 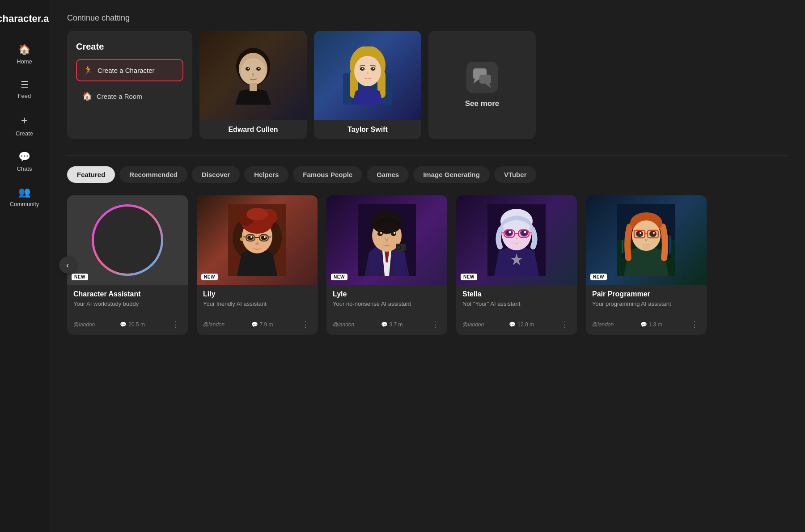 I want to click on see-more-icon, so click(x=482, y=77).